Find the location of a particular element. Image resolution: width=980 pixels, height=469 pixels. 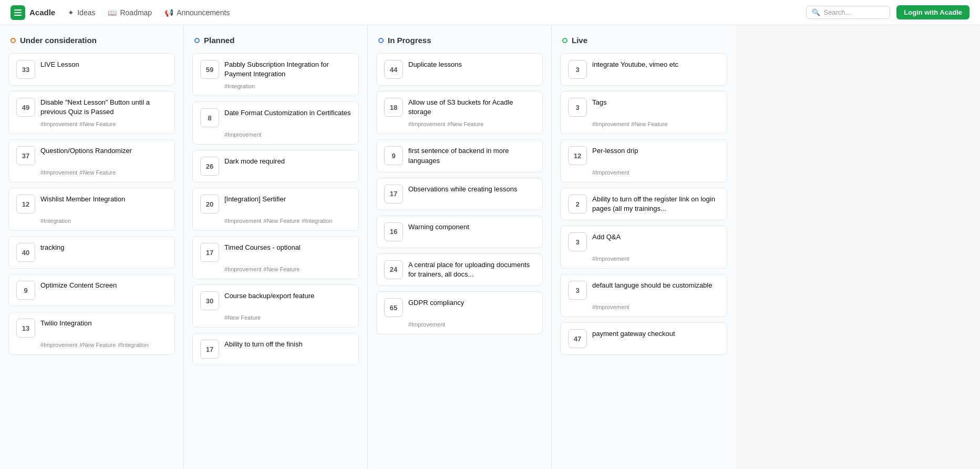

announcements-icon: 📢 is located at coordinates (169, 13).